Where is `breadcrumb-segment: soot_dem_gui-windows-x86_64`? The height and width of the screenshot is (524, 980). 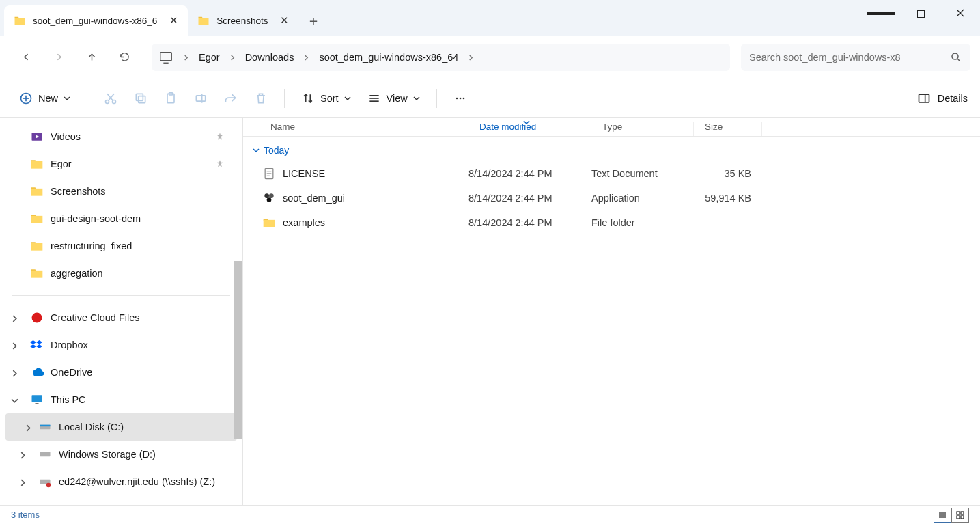 breadcrumb-segment: soot_dem_gui-windows-x86_64 is located at coordinates (389, 57).